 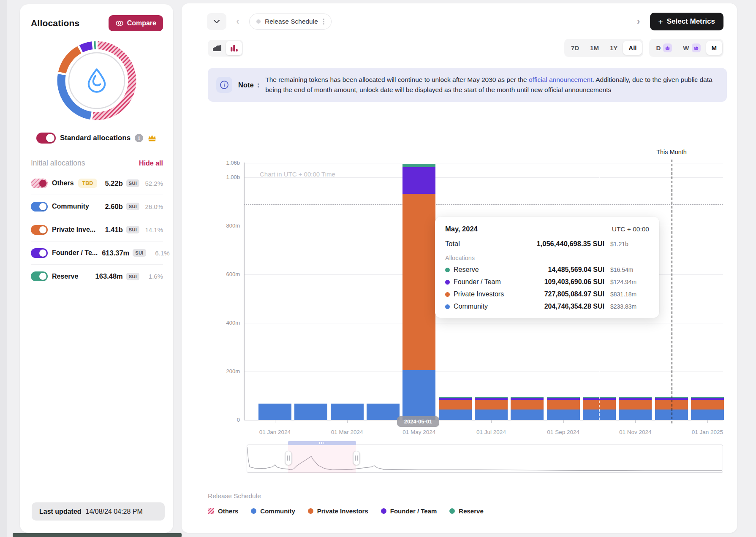 What do you see at coordinates (275, 412) in the screenshot?
I see `bar-jan-2024-community` at bounding box center [275, 412].